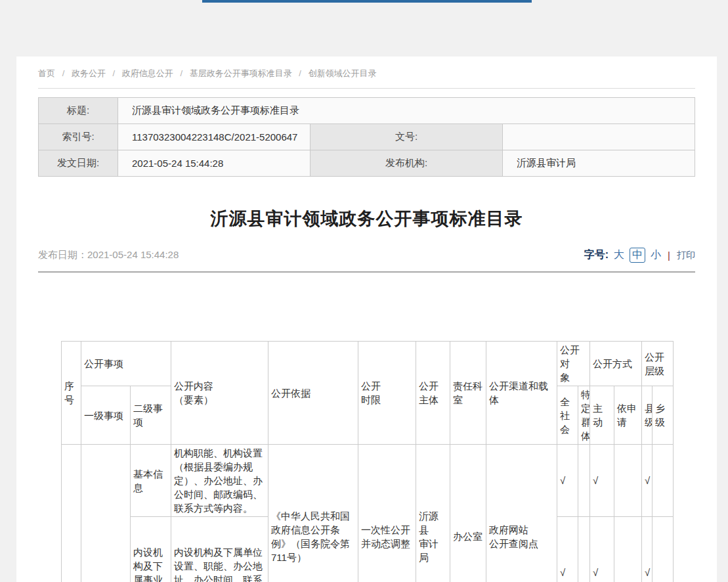  What do you see at coordinates (126, 364) in the screenshot?
I see `header-item-group: 公开事项` at bounding box center [126, 364].